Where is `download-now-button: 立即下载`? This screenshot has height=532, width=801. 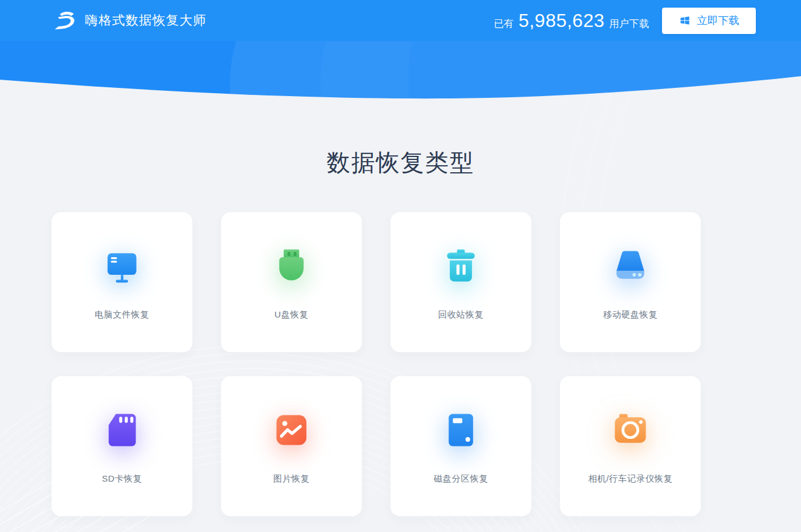 download-now-button: 立即下载 is located at coordinates (709, 21).